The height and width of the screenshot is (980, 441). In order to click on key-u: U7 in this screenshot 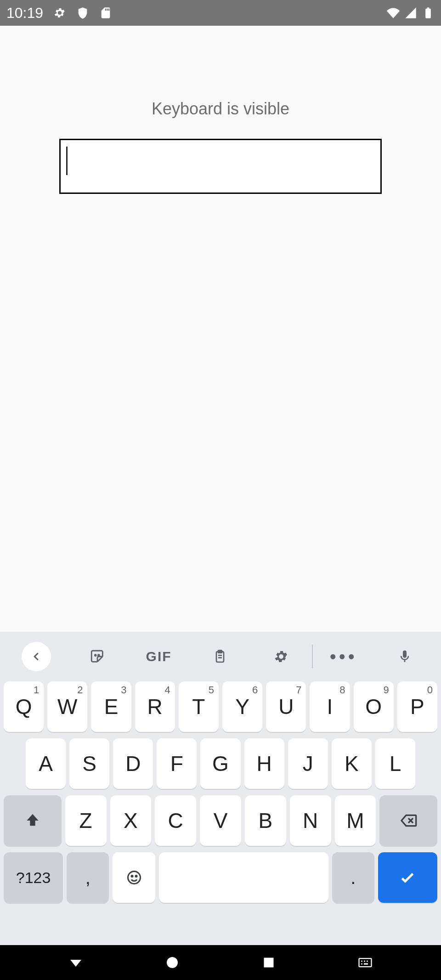, I will do `click(286, 707)`.